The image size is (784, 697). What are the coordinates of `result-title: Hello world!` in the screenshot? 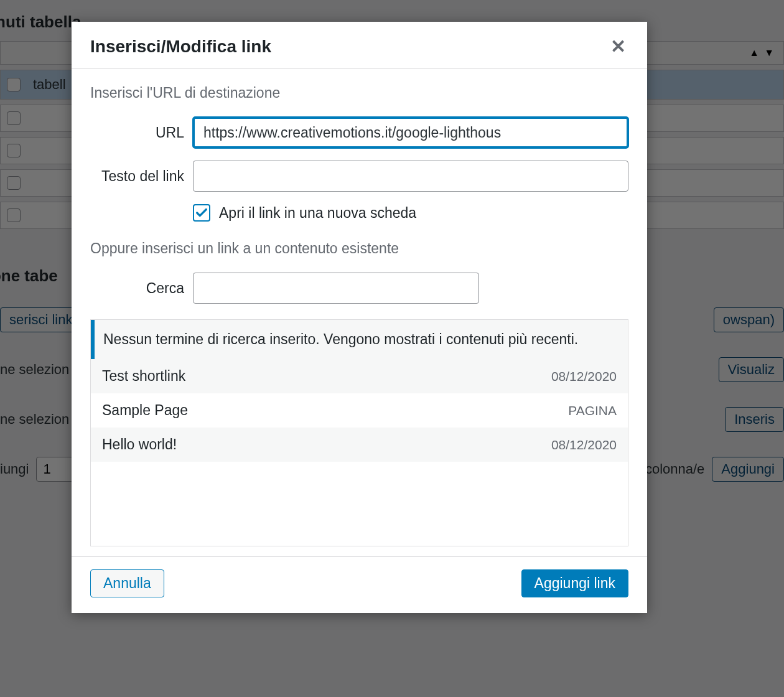 It's located at (139, 444).